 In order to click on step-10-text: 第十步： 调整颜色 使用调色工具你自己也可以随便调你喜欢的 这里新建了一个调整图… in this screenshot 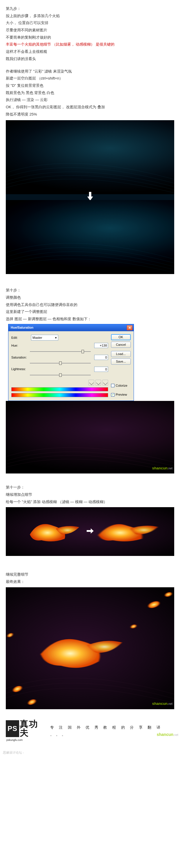, I will do `click(90, 299)`.